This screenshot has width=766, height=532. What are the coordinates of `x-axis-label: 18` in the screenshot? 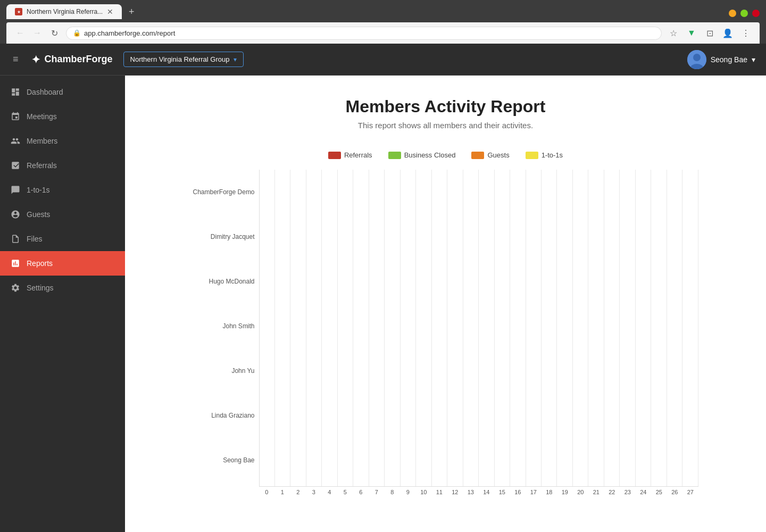 It's located at (549, 492).